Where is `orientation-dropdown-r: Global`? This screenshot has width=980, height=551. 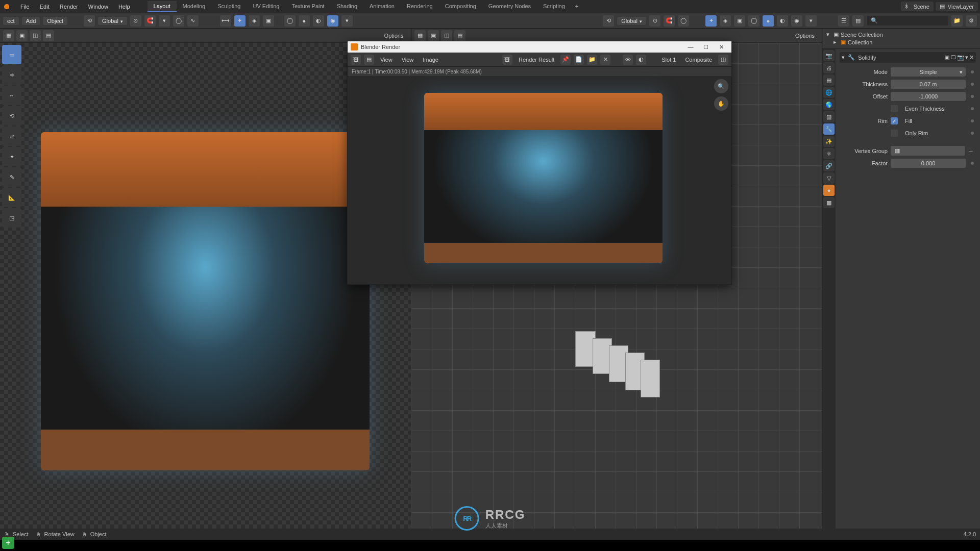 orientation-dropdown-r: Global is located at coordinates (632, 21).